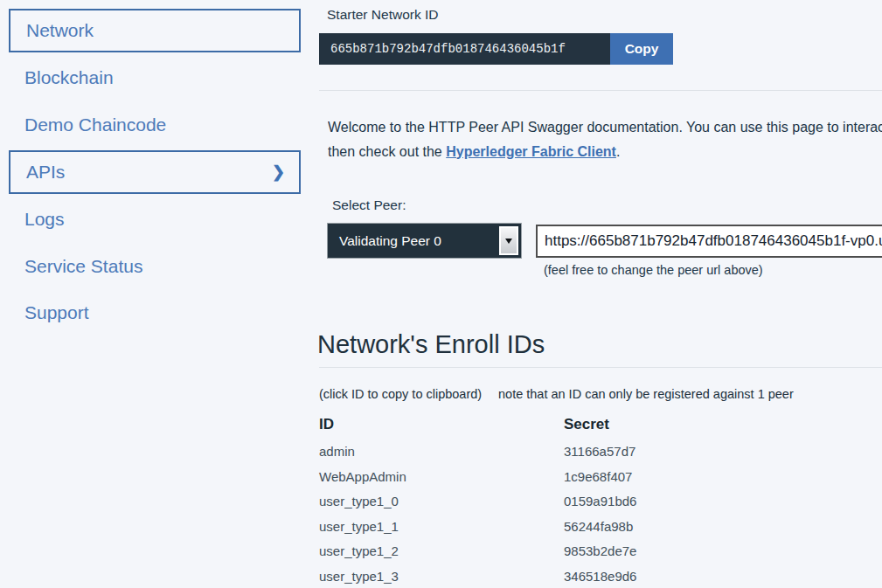  I want to click on table-row: user_type1_3346518e9d6, so click(564, 577).